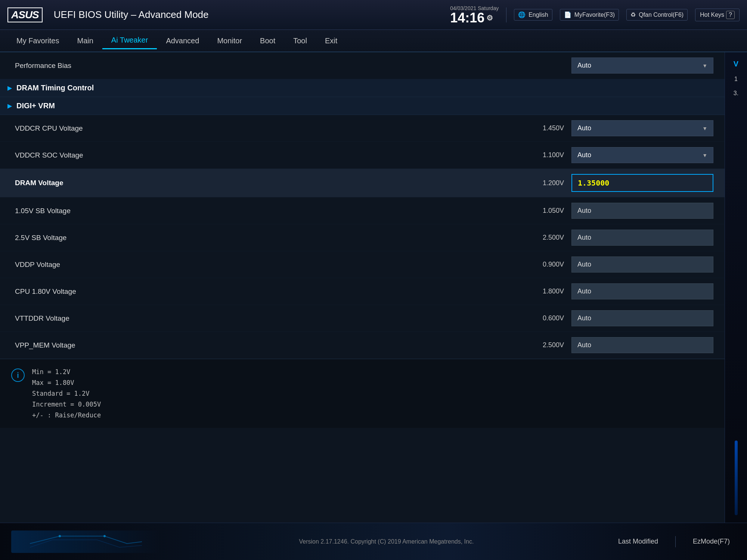 Image resolution: width=747 pixels, height=560 pixels. What do you see at coordinates (362, 265) in the screenshot?
I see `vddp-row: VDDP Voltage 0.900V Auto` at bounding box center [362, 265].